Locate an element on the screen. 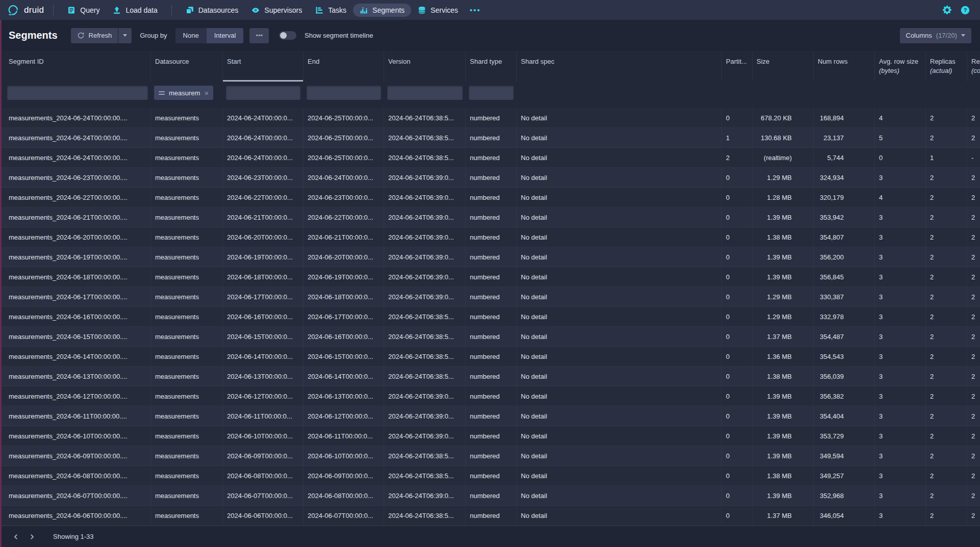  cell-num-rows: 356,845 is located at coordinates (844, 277).